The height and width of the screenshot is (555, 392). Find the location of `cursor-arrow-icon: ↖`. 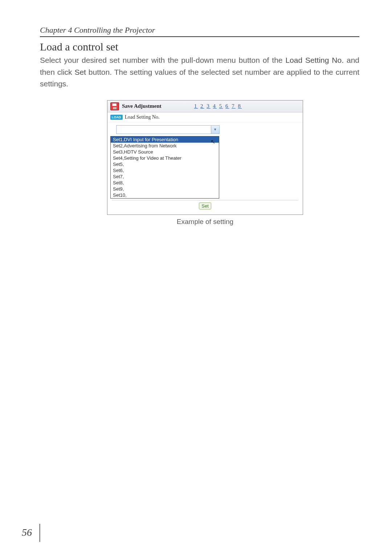

cursor-arrow-icon: ↖ is located at coordinates (213, 142).